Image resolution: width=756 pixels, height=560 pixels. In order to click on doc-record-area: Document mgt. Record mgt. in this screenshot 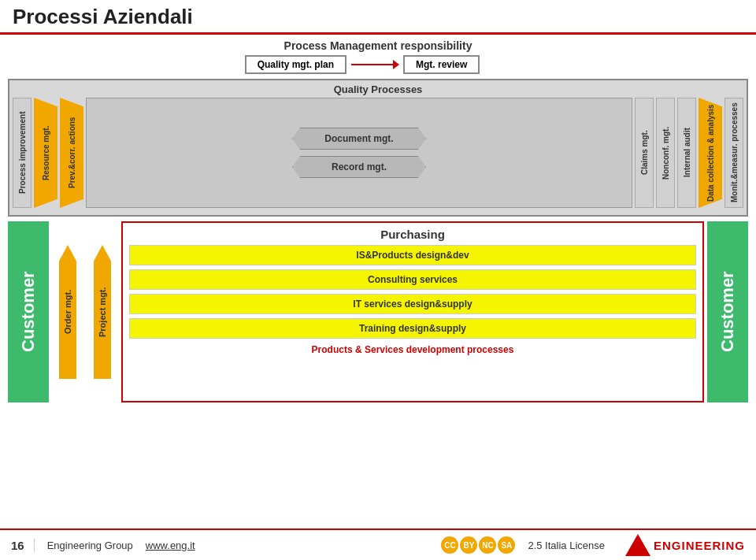, I will do `click(359, 153)`.